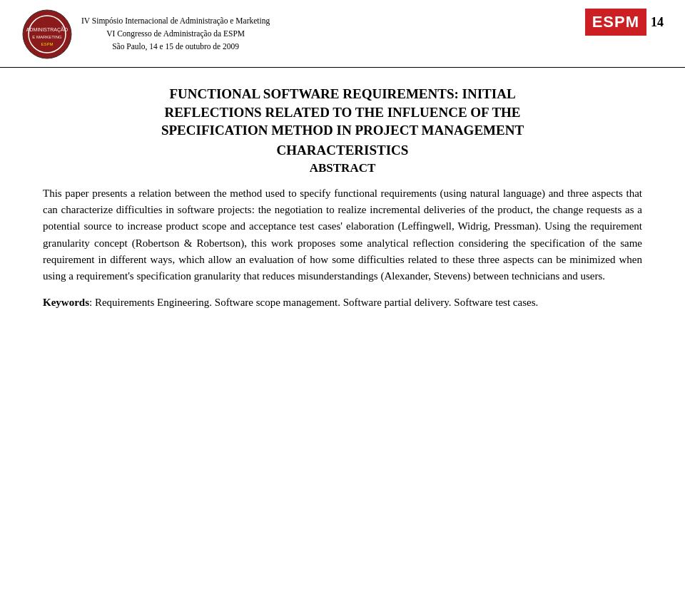 This screenshot has height=616, width=685. I want to click on svg-text: ESPM, so click(47, 44).